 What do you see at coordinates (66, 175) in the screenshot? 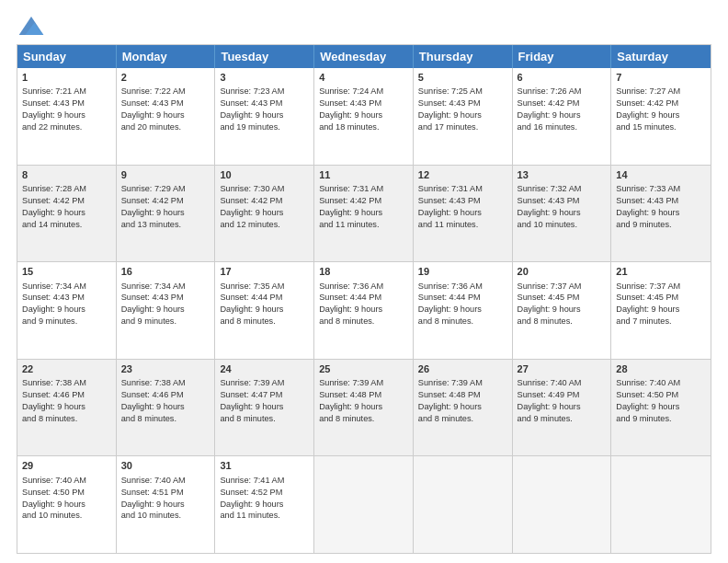
I see `day-number: 8` at bounding box center [66, 175].